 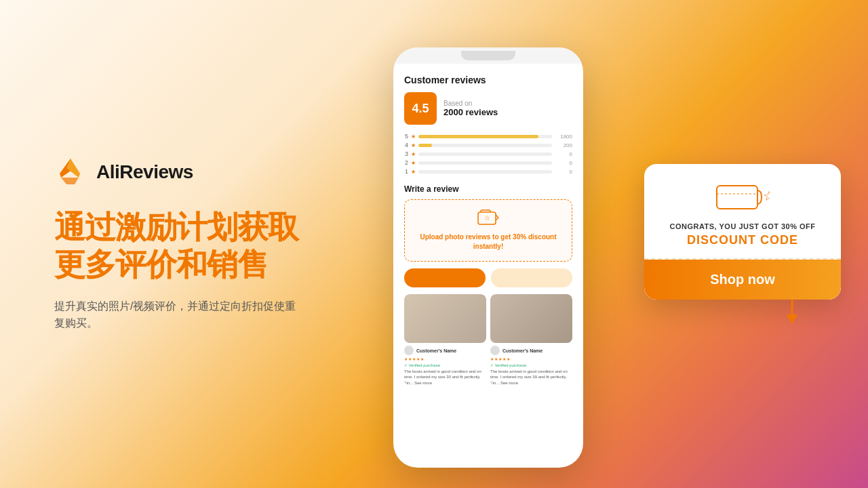 I want to click on review-count: 2000 reviews, so click(x=471, y=113).